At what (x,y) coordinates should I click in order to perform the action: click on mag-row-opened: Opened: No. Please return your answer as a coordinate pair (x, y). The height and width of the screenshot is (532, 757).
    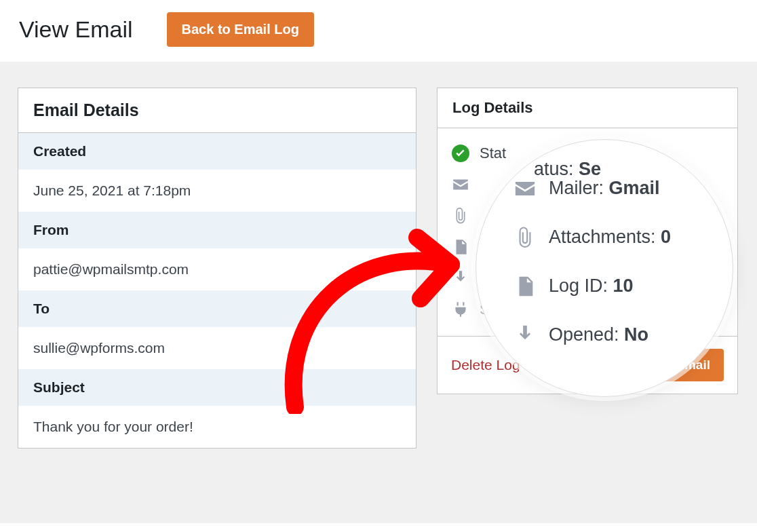
    Looking at the image, I should click on (609, 335).